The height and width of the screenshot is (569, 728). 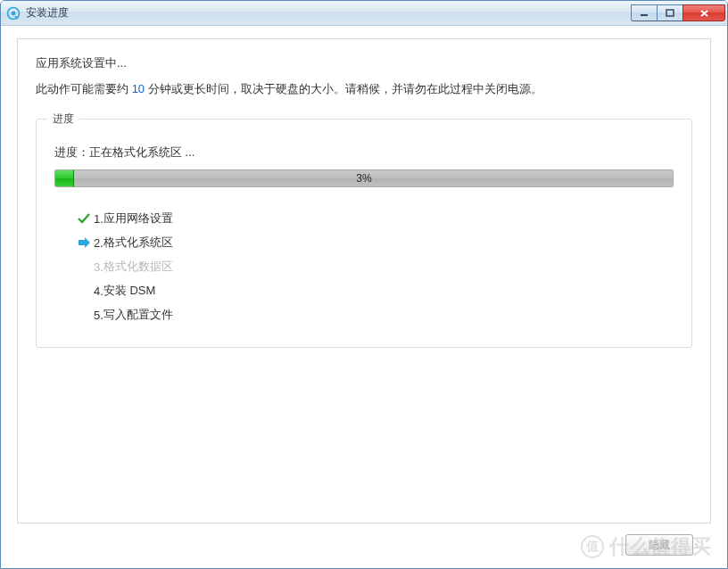 What do you see at coordinates (130, 291) in the screenshot?
I see `step-label: 安装 DSM` at bounding box center [130, 291].